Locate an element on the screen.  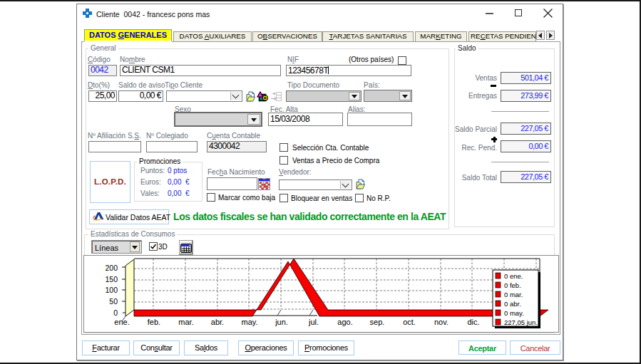
svg-text: mar. is located at coordinates (185, 322).